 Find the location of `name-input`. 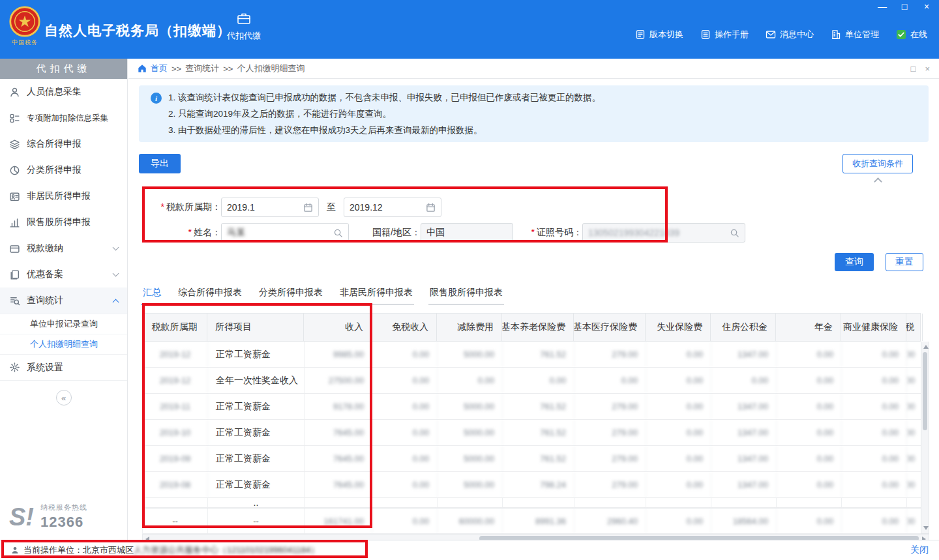

name-input is located at coordinates (278, 233).